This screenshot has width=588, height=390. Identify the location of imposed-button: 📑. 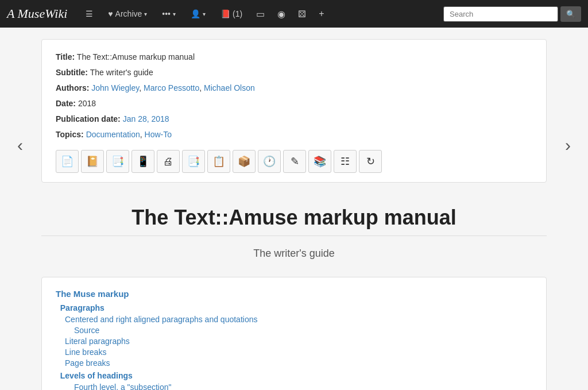
(194, 161).